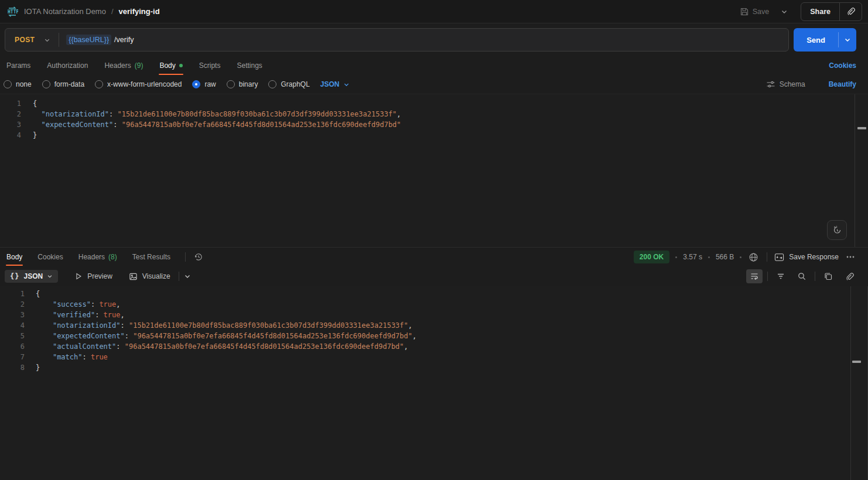 The height and width of the screenshot is (480, 868). I want to click on search-button, so click(802, 276).